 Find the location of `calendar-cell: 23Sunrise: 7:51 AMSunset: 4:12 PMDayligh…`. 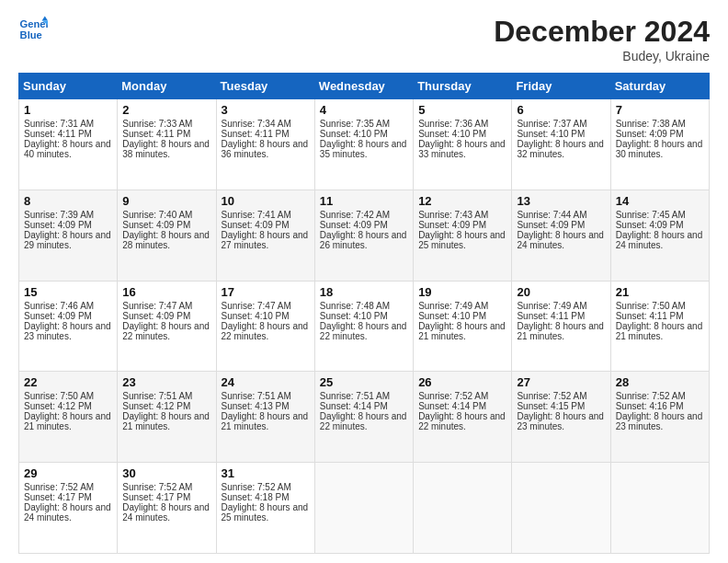

calendar-cell: 23Sunrise: 7:51 AMSunset: 4:12 PMDayligh… is located at coordinates (167, 418).